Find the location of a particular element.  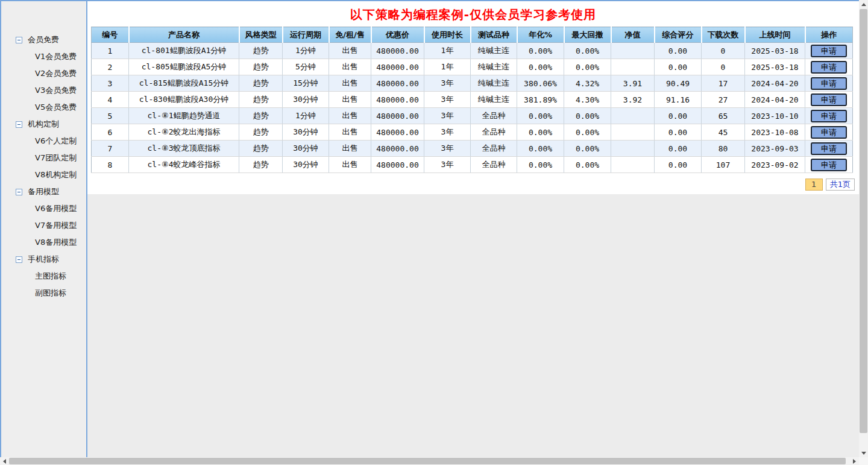

table-cell: 15分钟 is located at coordinates (306, 83).